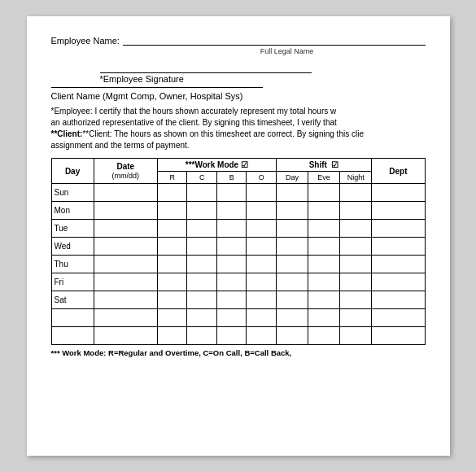  What do you see at coordinates (72, 171) in the screenshot?
I see `col-day: Day` at bounding box center [72, 171].